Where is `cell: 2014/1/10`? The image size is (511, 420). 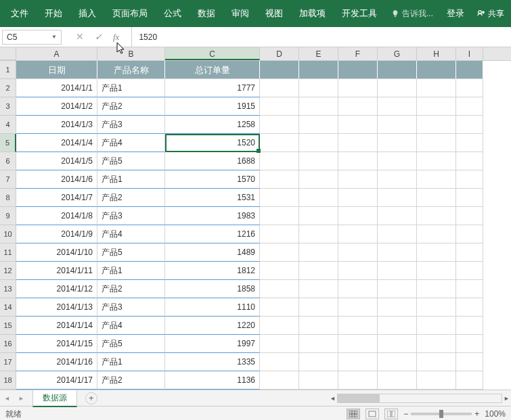
cell: 2014/1/10 is located at coordinates (57, 253).